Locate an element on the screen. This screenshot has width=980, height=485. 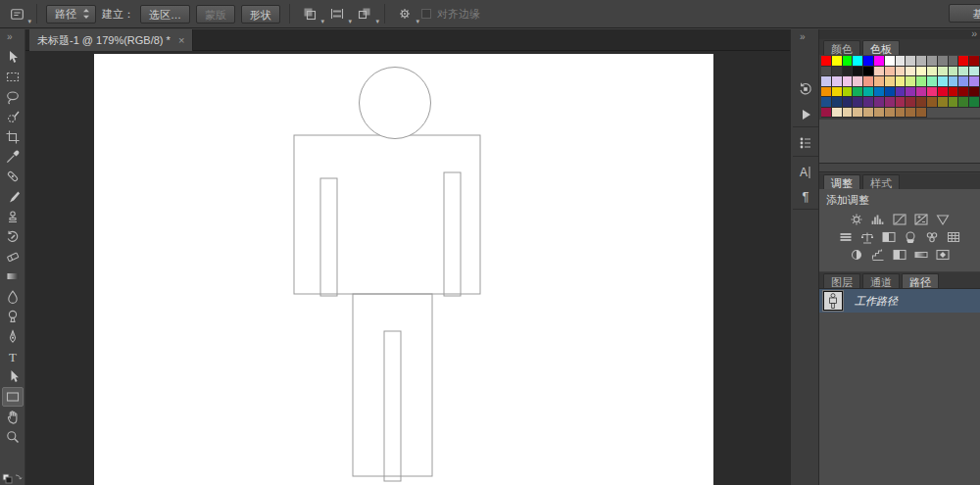
lasso-tool is located at coordinates (13, 97).